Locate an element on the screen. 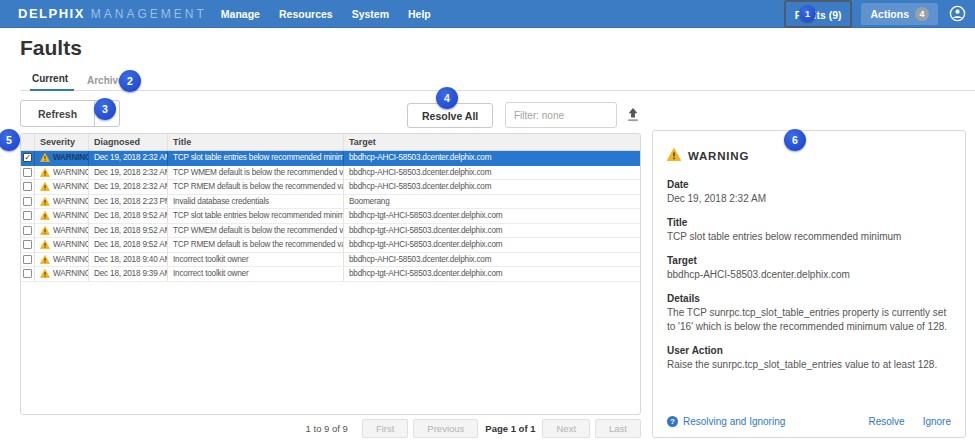  title-cell: TCP RMEM default is below the recommende… is located at coordinates (256, 187).